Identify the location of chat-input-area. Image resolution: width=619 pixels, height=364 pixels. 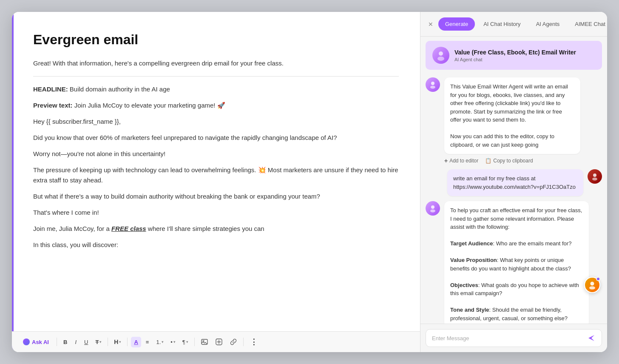
(514, 338).